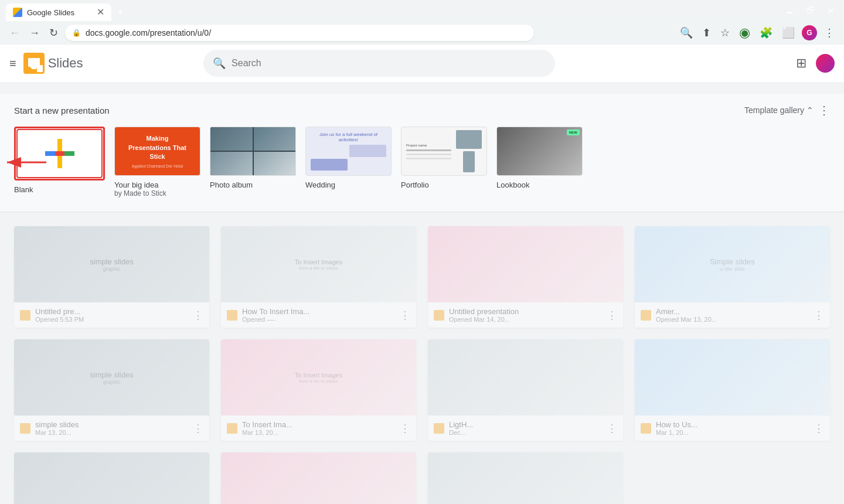  Describe the element at coordinates (525, 424) in the screenshot. I see `file-name: LigtH...` at that location.